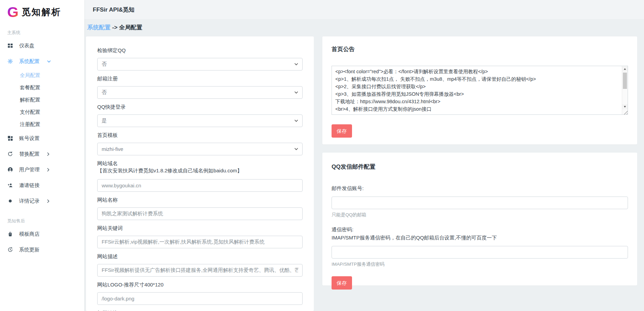 This screenshot has height=311, width=644. I want to click on form-field: QQ快捷登录 是, so click(200, 115).